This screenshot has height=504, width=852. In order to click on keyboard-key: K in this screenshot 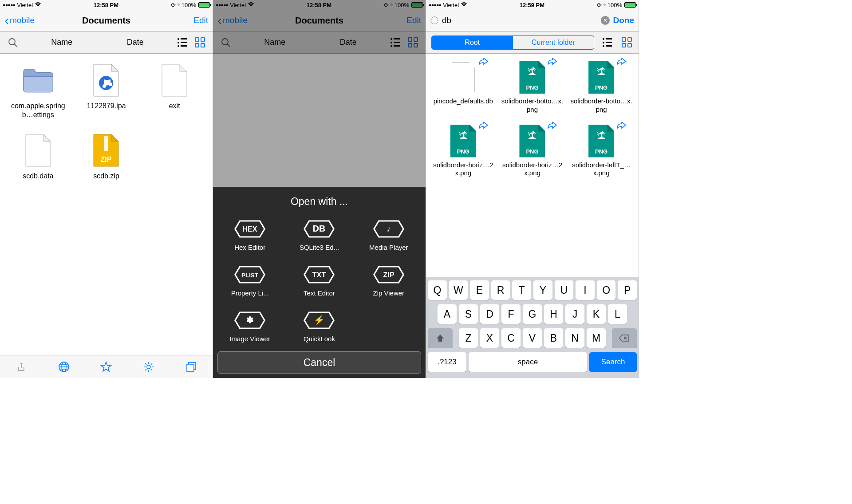, I will do `click(596, 314)`.